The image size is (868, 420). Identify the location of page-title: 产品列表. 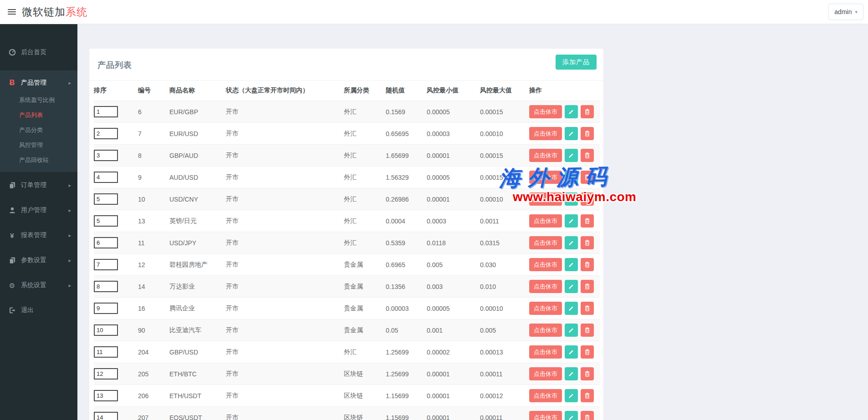
(115, 65).